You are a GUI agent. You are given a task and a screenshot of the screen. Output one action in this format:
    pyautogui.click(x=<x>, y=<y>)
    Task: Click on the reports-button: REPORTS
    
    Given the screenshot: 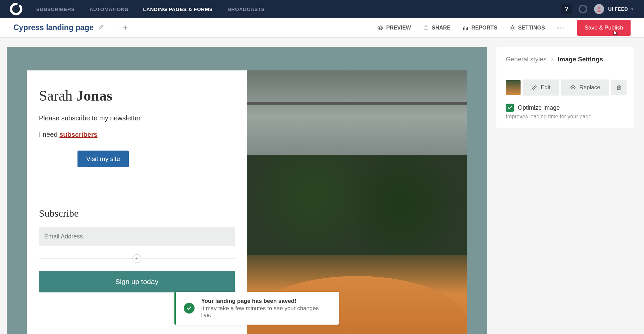 What is the action you would take?
    pyautogui.click(x=480, y=28)
    